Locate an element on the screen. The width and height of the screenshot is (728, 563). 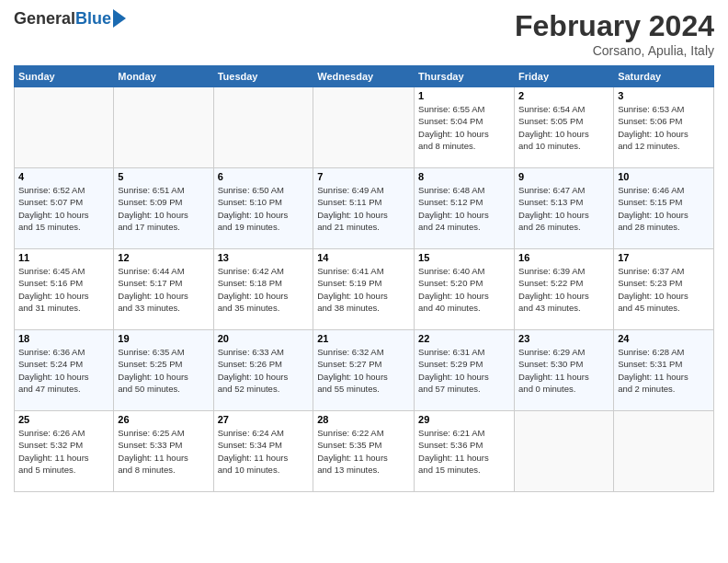
day-number: 27 is located at coordinates (264, 419).